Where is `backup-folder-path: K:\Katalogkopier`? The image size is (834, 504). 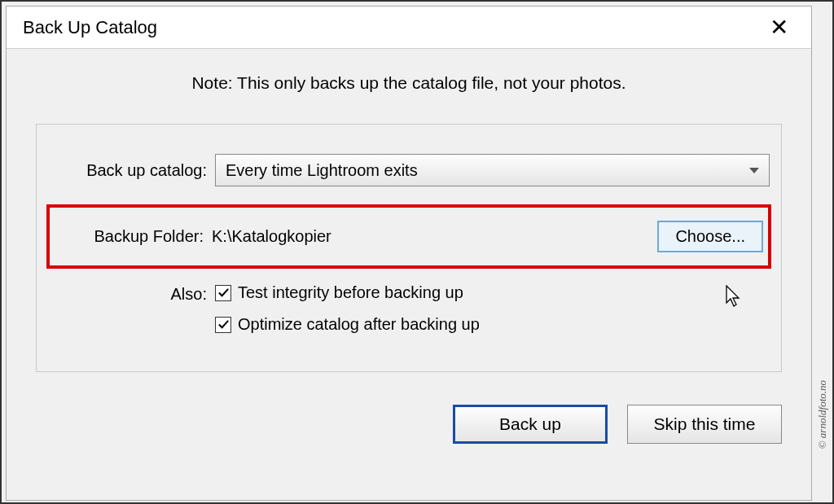
backup-folder-path: K:\Katalogkopier is located at coordinates (435, 236).